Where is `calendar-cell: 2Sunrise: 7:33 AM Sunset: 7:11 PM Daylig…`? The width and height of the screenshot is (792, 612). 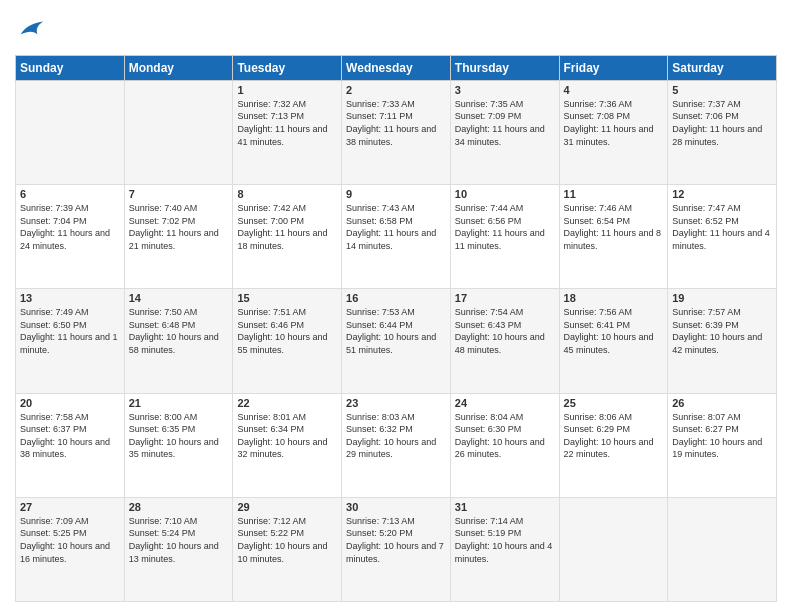 calendar-cell: 2Sunrise: 7:33 AM Sunset: 7:11 PM Daylig… is located at coordinates (396, 132).